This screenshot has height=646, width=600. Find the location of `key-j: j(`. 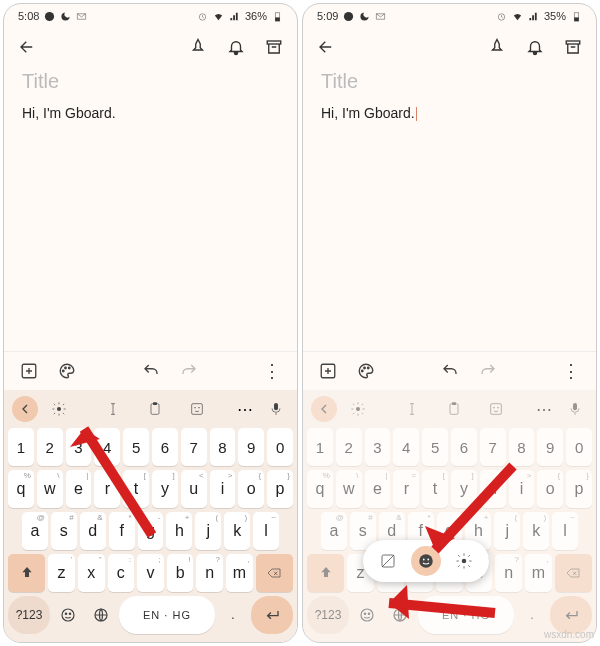

key-j: j( is located at coordinates (507, 531).